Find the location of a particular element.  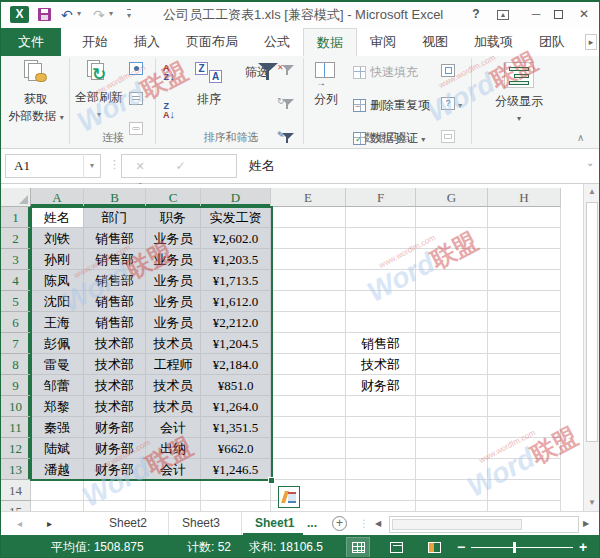

row-header-3: 3 is located at coordinates (16, 260).